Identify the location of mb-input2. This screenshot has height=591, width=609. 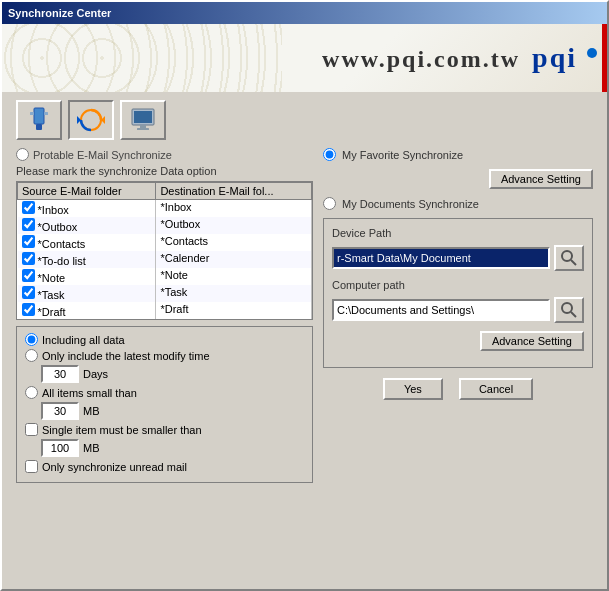
(60, 448).